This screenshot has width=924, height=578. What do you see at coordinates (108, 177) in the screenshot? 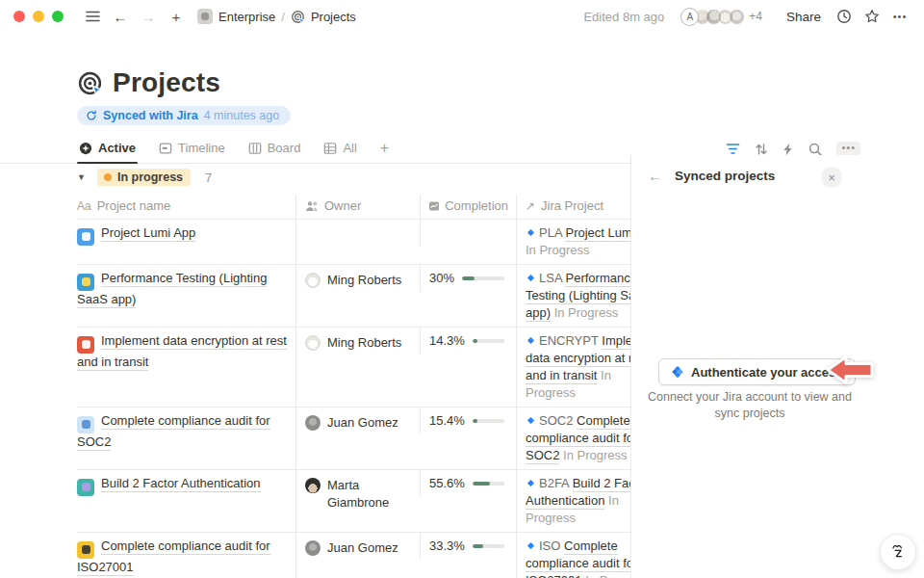
I see `status-dot` at bounding box center [108, 177].